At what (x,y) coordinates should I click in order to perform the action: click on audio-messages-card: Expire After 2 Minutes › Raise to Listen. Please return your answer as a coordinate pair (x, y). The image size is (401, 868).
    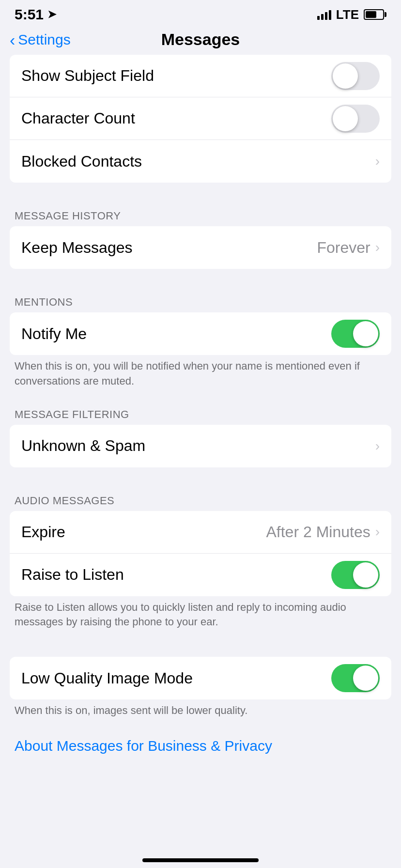
    Looking at the image, I should click on (200, 554).